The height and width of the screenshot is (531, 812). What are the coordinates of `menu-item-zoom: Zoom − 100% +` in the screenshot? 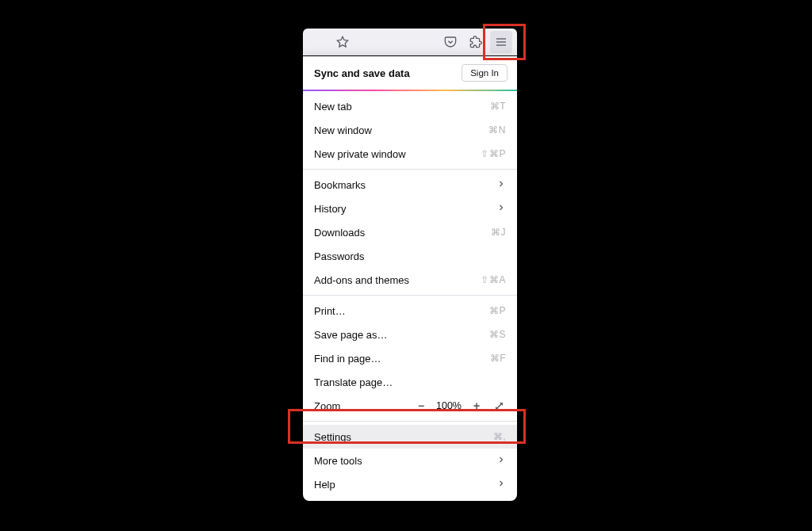 It's located at (410, 406).